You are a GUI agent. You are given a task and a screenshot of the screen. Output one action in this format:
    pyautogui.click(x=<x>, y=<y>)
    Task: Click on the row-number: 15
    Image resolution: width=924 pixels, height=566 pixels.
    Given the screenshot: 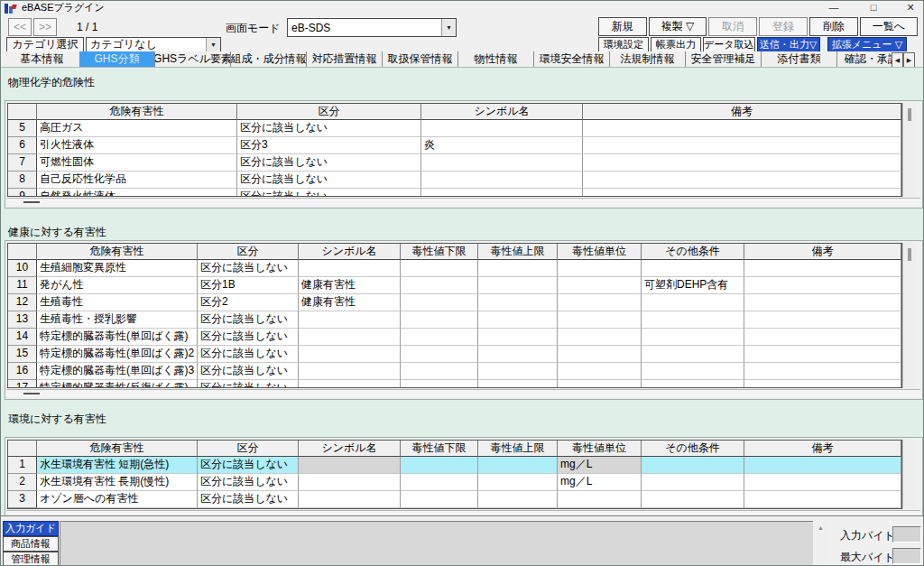 What is the action you would take?
    pyautogui.click(x=23, y=354)
    